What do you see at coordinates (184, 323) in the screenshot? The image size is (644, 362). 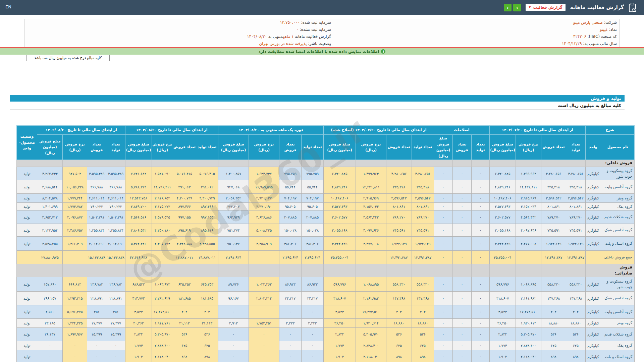 I see `value-cell: ۲۱,۱۱۳` at bounding box center [184, 323].